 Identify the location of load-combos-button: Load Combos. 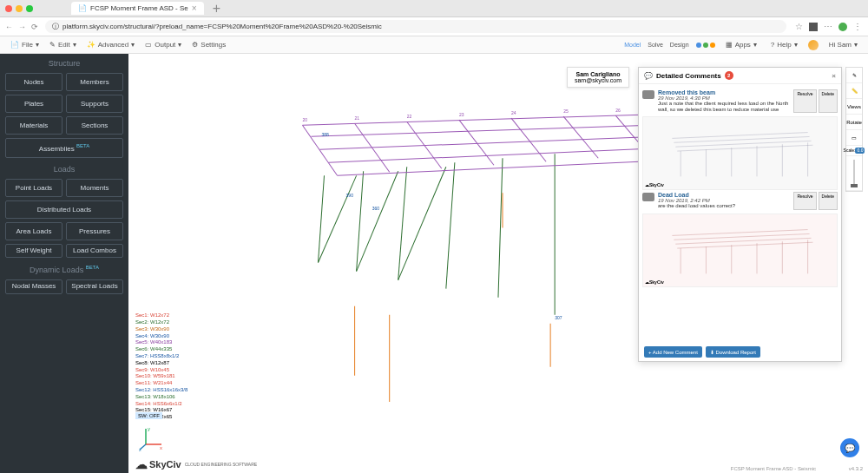
(95, 252).